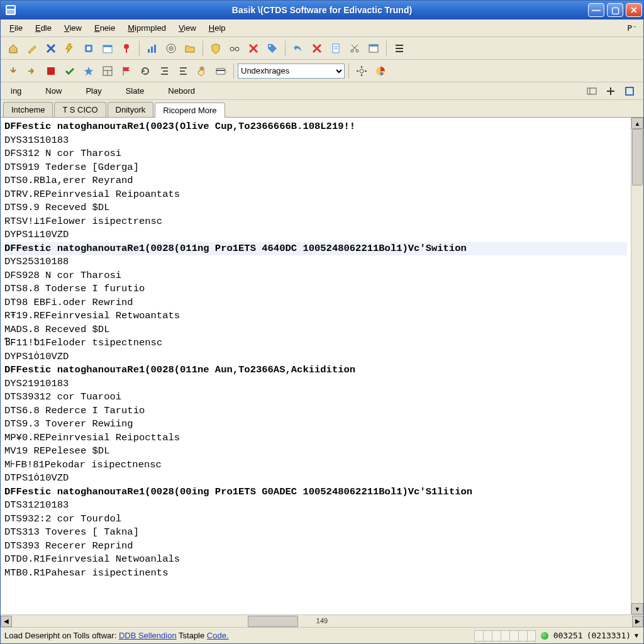 The image size is (644, 644). Describe the element at coordinates (16, 28) in the screenshot. I see `menu-file: File` at that location.